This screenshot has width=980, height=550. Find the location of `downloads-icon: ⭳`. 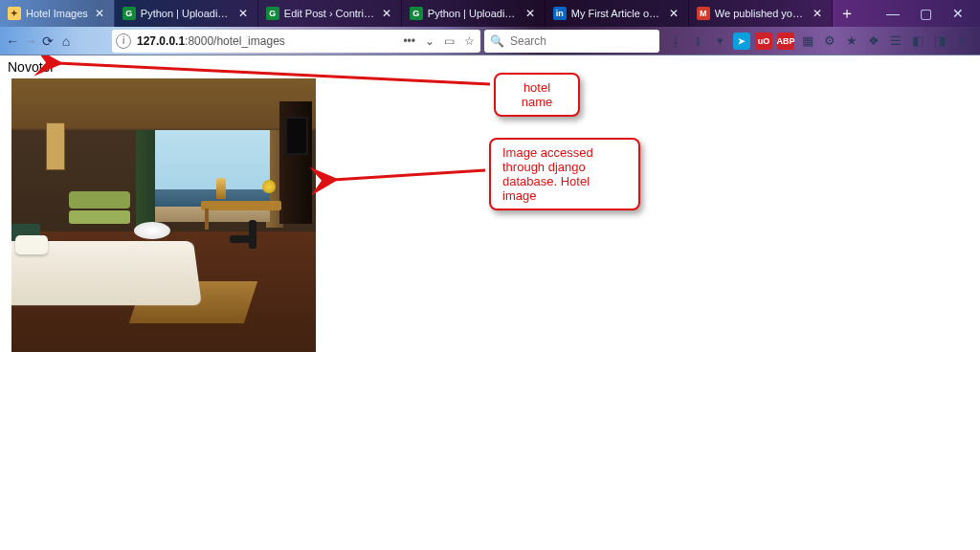

downloads-icon: ⭳ is located at coordinates (676, 41).